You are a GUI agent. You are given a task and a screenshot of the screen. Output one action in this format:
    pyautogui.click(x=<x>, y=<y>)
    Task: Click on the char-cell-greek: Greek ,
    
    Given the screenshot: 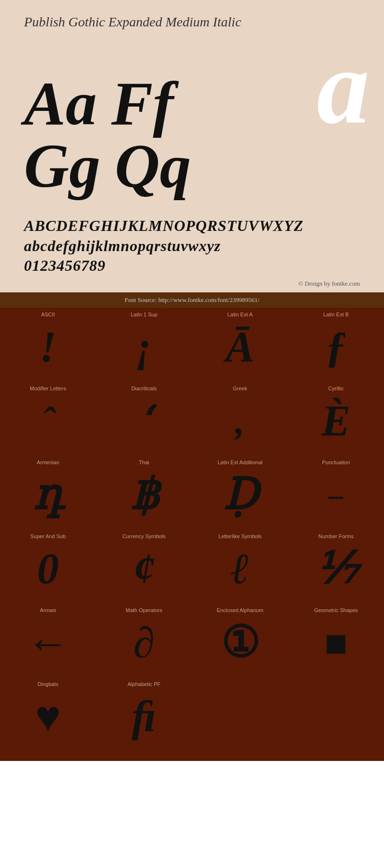 What is the action you would take?
    pyautogui.click(x=240, y=419)
    